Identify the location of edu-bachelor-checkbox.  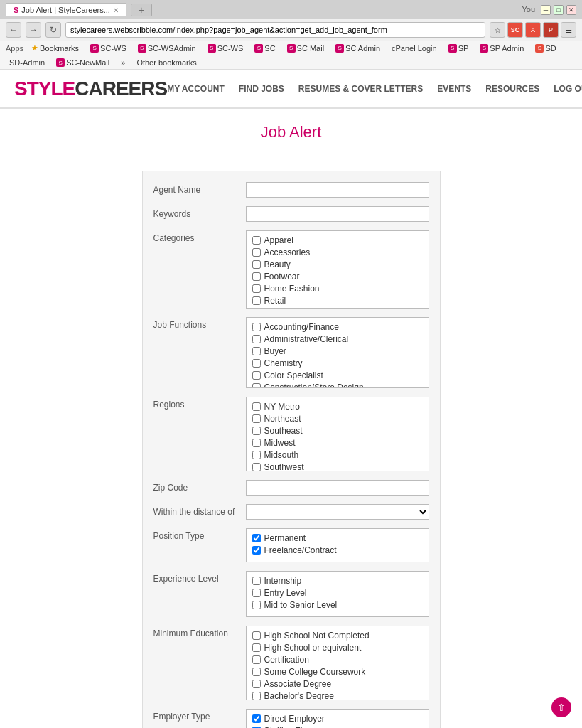
(257, 696).